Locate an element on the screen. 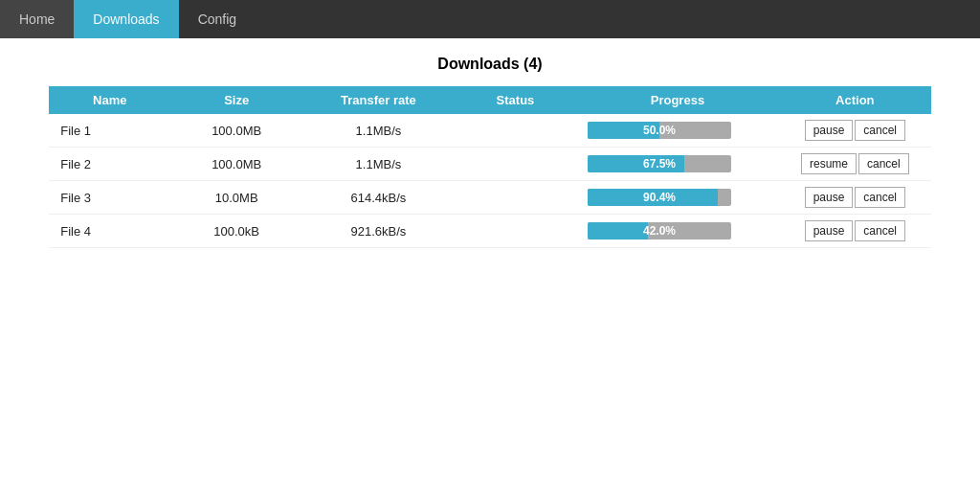 This screenshot has width=980, height=479. table-row: File 2100.0MB1.1MB/s67.5%resumecancel is located at coordinates (490, 165).